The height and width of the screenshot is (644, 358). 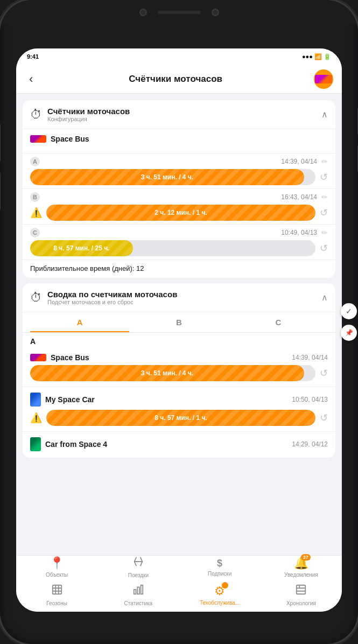 What do you see at coordinates (179, 248) in the screenshot?
I see `counter-c-progress-row: 8 ч. 57 мин. / 25 ч. ↺` at bounding box center [179, 248].